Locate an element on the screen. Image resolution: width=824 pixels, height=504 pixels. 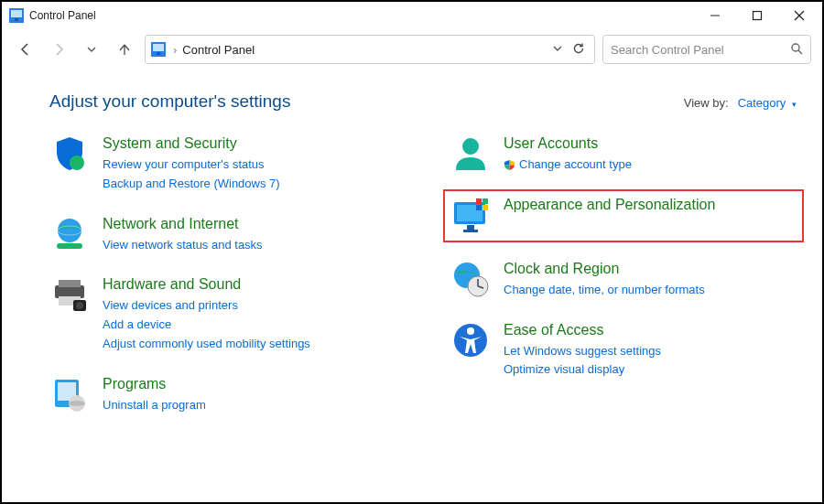
category-user-accounts: User Accounts Change account type is located at coordinates (623, 154).